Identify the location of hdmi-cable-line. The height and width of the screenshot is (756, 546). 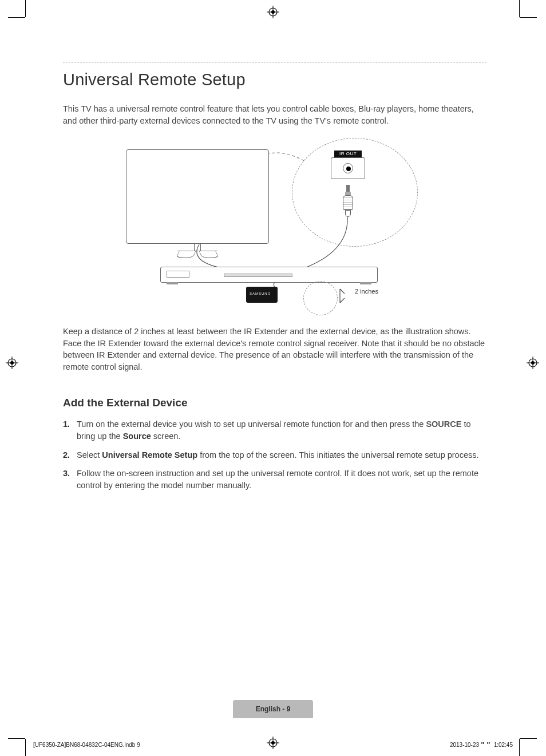
(212, 257).